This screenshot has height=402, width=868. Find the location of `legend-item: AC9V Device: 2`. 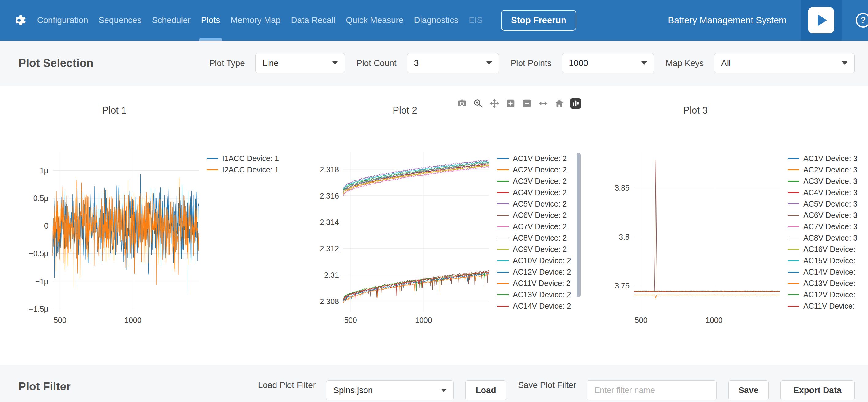

legend-item: AC9V Device: 2 is located at coordinates (534, 249).